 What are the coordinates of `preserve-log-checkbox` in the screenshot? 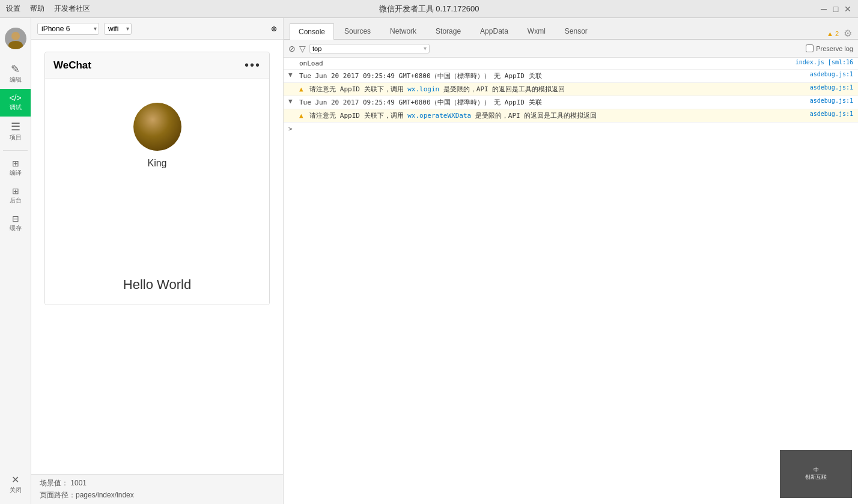 It's located at (810, 48).